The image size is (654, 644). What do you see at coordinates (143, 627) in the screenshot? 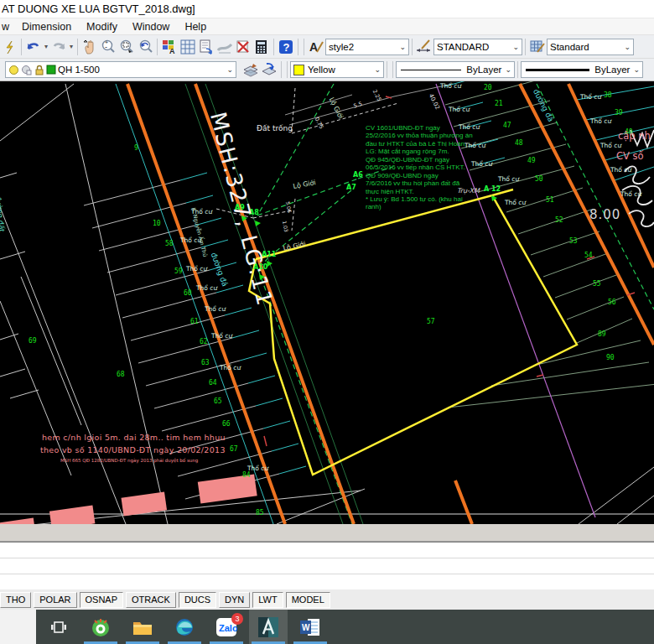
I see `explorer-icon` at bounding box center [143, 627].